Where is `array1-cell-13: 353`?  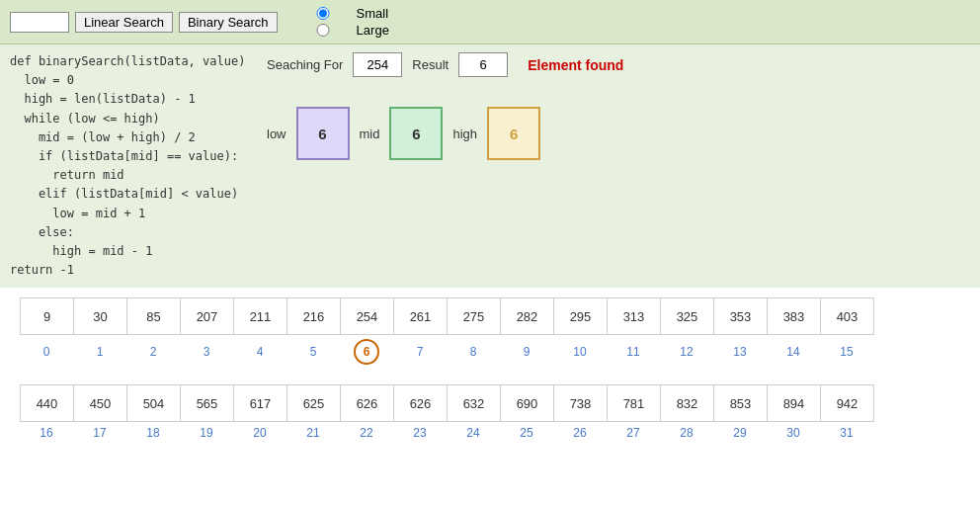 array1-cell-13: 353 is located at coordinates (741, 316).